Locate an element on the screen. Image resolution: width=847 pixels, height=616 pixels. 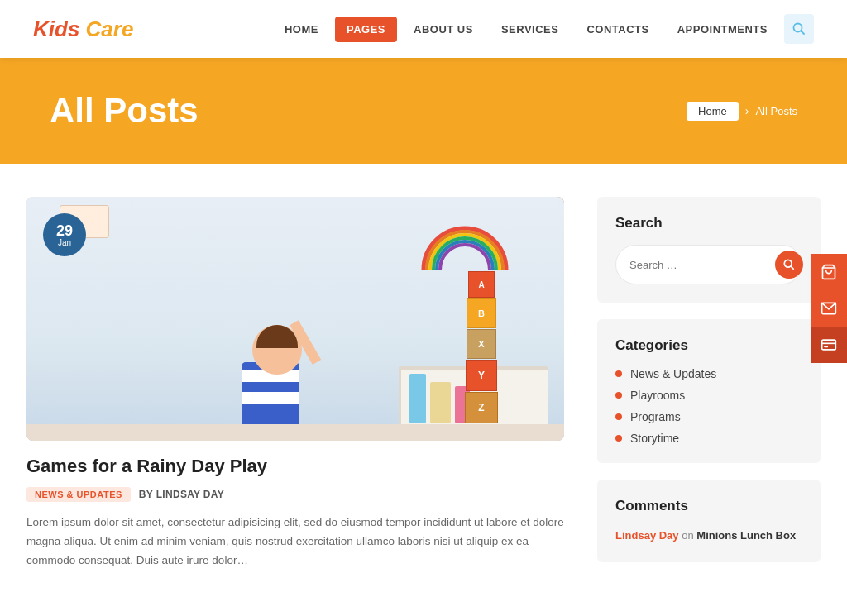
side-cart-button is located at coordinates (829, 272).